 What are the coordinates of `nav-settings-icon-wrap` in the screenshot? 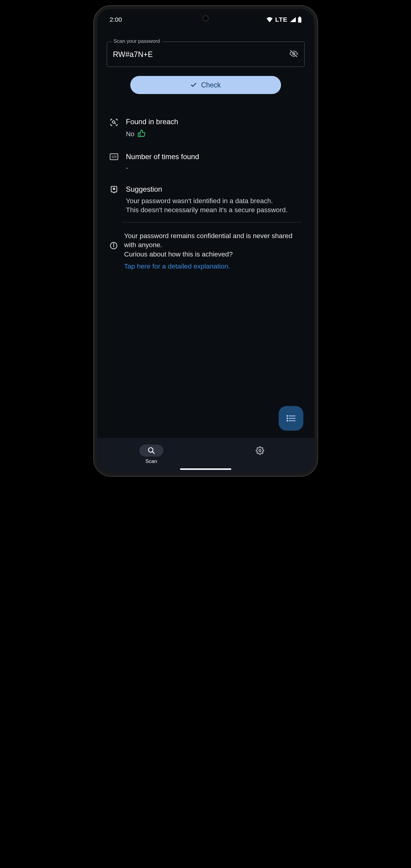 It's located at (260, 451).